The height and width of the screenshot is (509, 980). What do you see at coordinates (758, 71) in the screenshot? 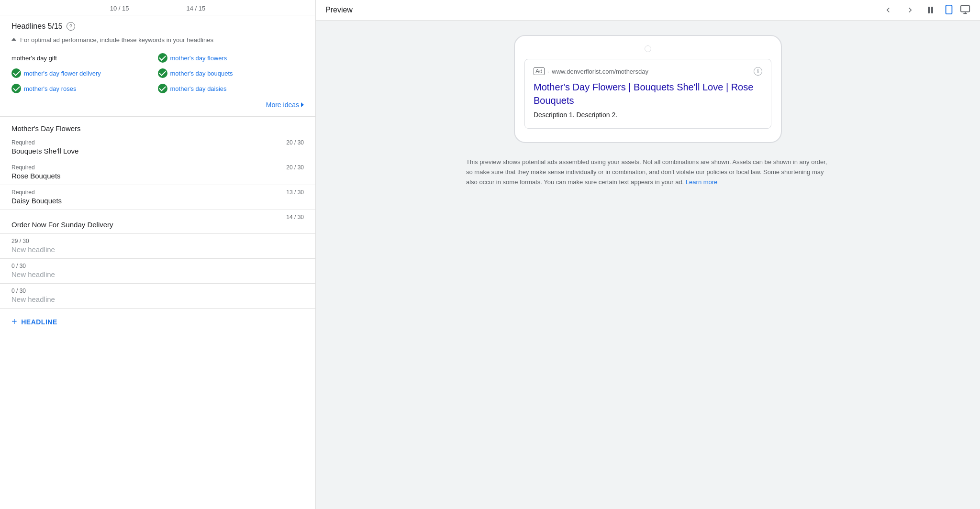
I see `ad-info-icon: ℹ` at bounding box center [758, 71].